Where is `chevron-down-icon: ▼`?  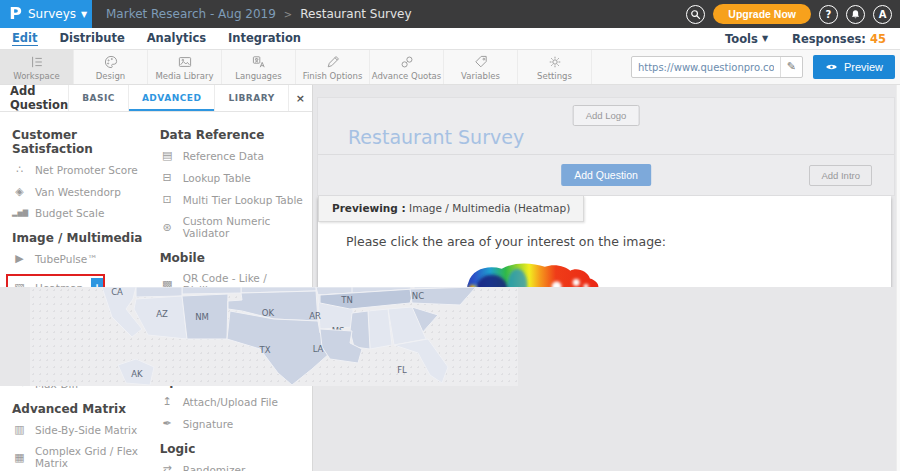 chevron-down-icon: ▼ is located at coordinates (84, 14).